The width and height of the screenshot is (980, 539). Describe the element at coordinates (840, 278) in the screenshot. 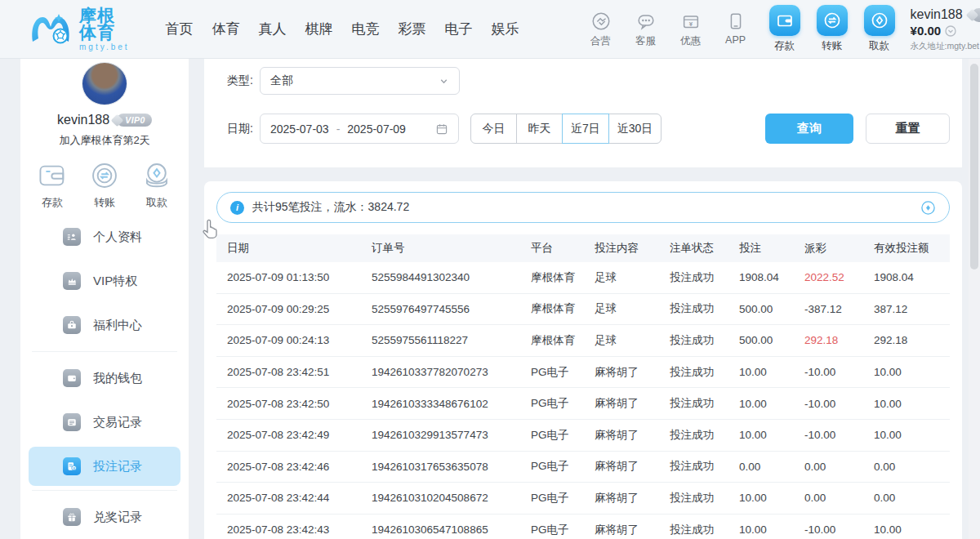

I see `cell-payout: 2022.52` at that location.